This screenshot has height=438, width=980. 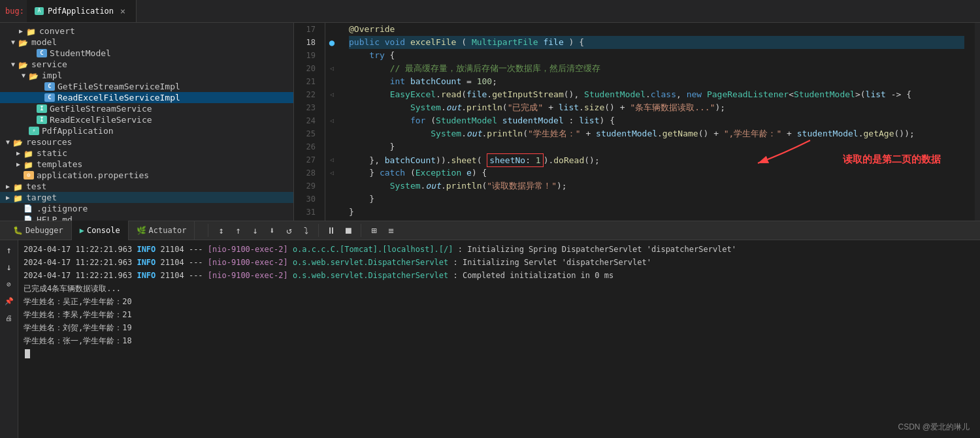 I want to click on sidebar-item-templates: ▶ templates, so click(x=146, y=164).